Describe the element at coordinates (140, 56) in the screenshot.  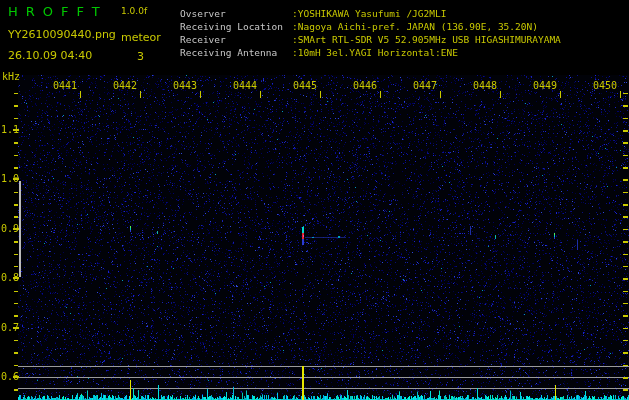
I see `meteor-count: 3` at that location.